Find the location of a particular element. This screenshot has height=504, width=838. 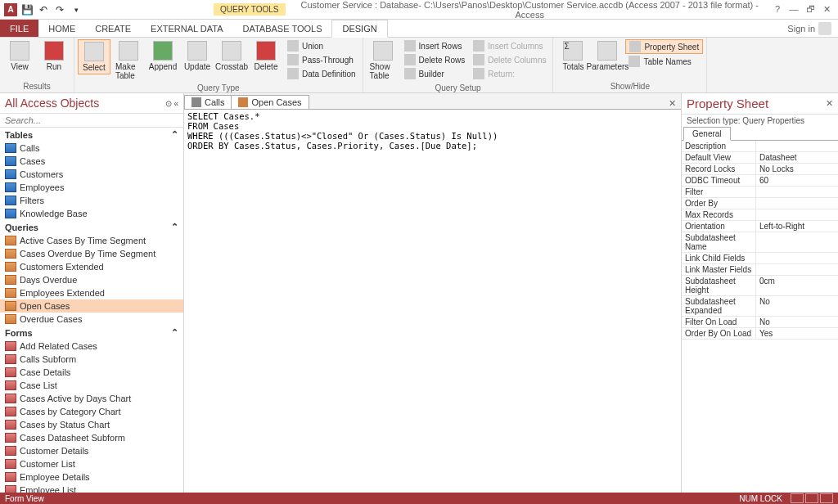

nav-item: Add Related Cases is located at coordinates (92, 346).